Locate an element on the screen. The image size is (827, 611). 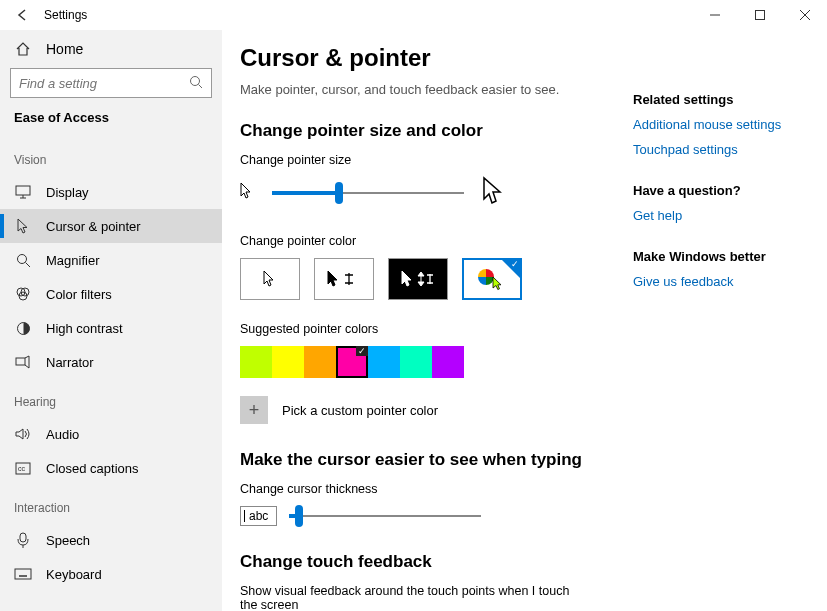
related-settings-heading: Related settings is located at coordinates (718, 100).